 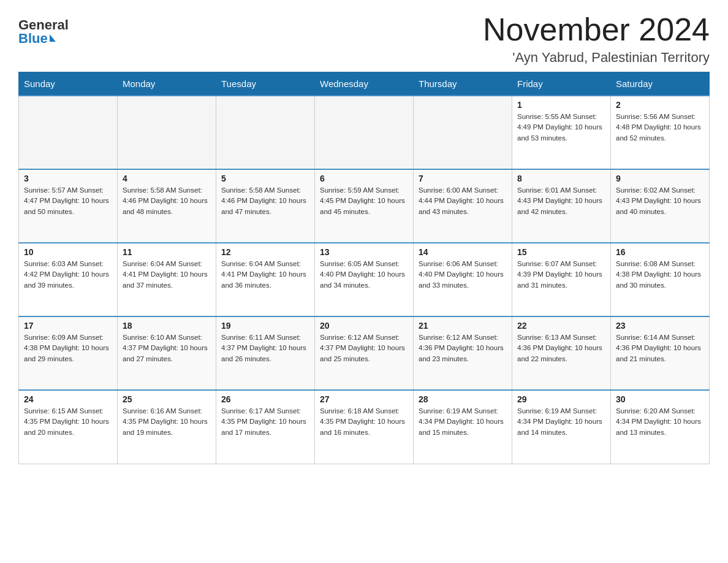 What do you see at coordinates (69, 353) in the screenshot?
I see `day-cell: 17Sunrise: 6:09 AM Sunset: 4:38 PM Dayli…` at bounding box center [69, 353].